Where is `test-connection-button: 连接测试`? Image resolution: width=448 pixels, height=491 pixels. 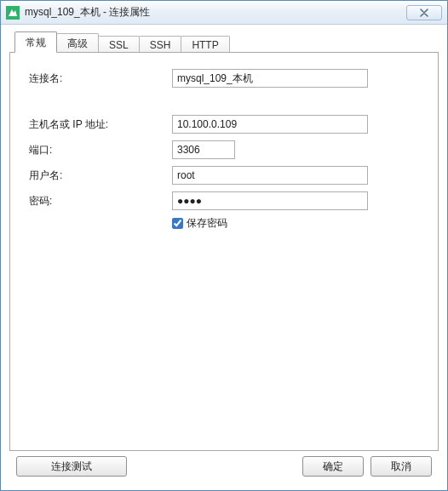
test-connection-button: 连接测试 is located at coordinates (72, 466).